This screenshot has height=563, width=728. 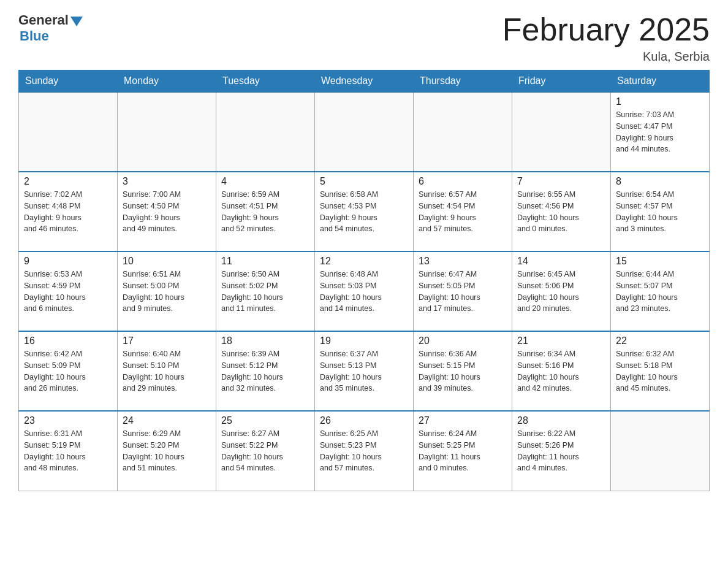 I want to click on day-number: 26, so click(x=364, y=421).